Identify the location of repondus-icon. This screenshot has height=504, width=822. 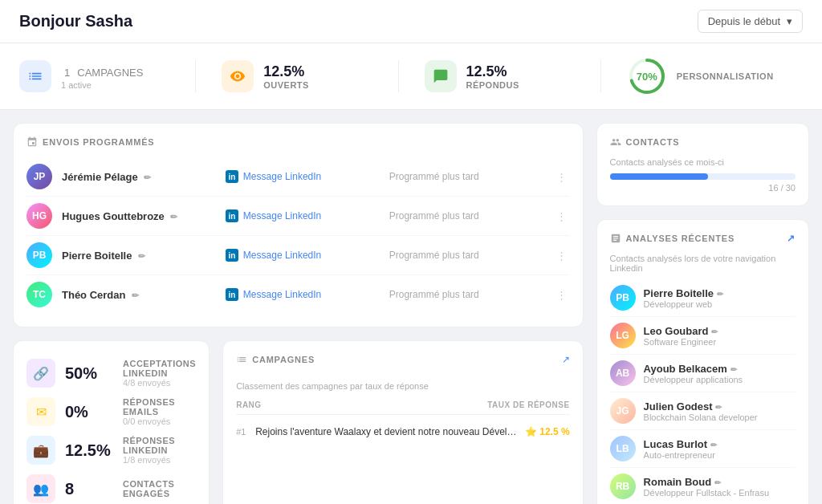
(441, 76).